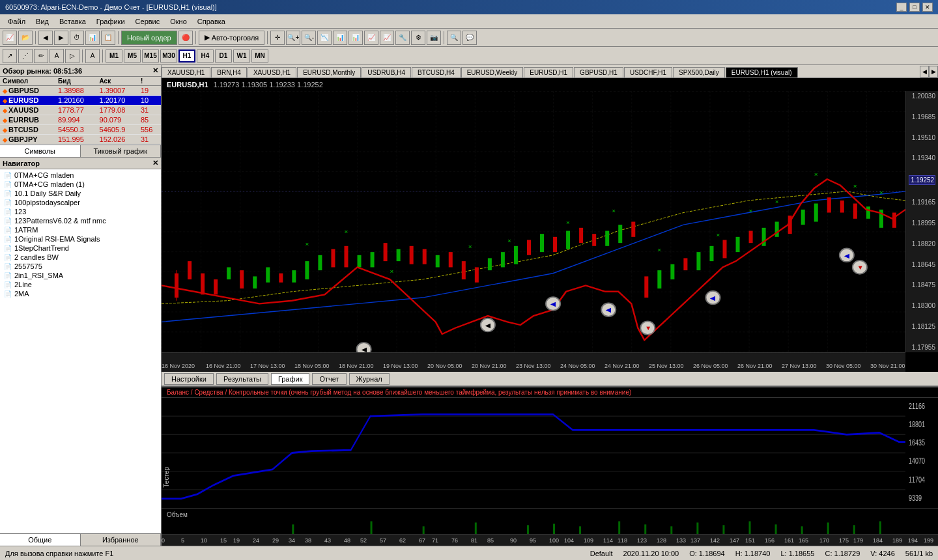  What do you see at coordinates (132, 56) in the screenshot?
I see `tf-m5: M5` at bounding box center [132, 56].